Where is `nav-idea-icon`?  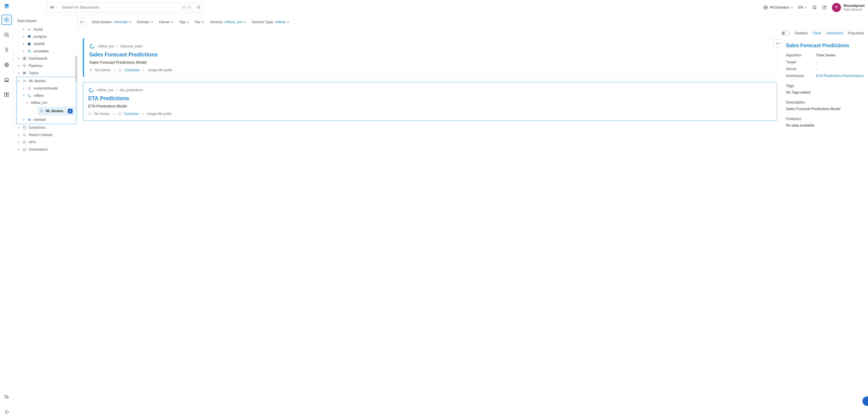
nav-idea-icon is located at coordinates (7, 50).